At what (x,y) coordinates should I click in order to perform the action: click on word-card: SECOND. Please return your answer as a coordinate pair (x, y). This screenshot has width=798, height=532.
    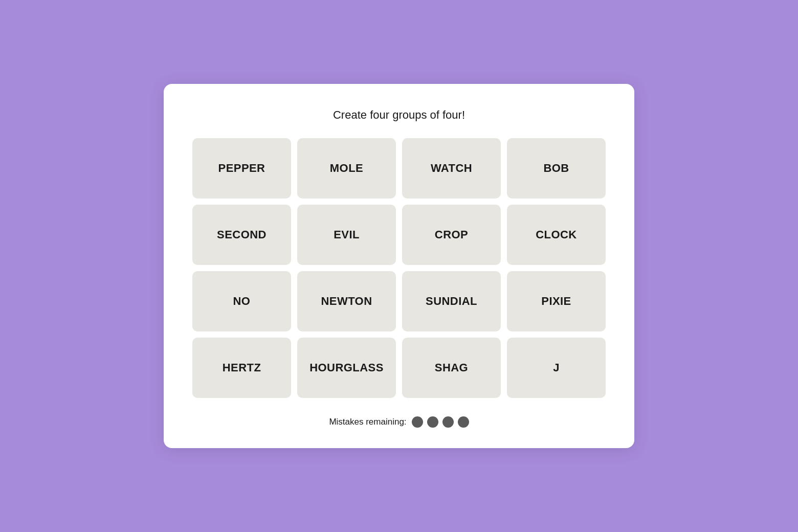
    Looking at the image, I should click on (241, 235).